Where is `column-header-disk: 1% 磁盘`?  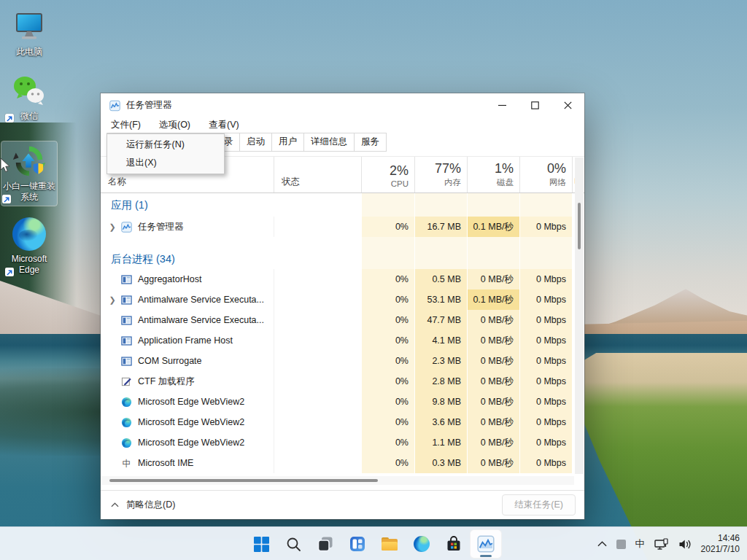
column-header-disk: 1% 磁盘 is located at coordinates (493, 175).